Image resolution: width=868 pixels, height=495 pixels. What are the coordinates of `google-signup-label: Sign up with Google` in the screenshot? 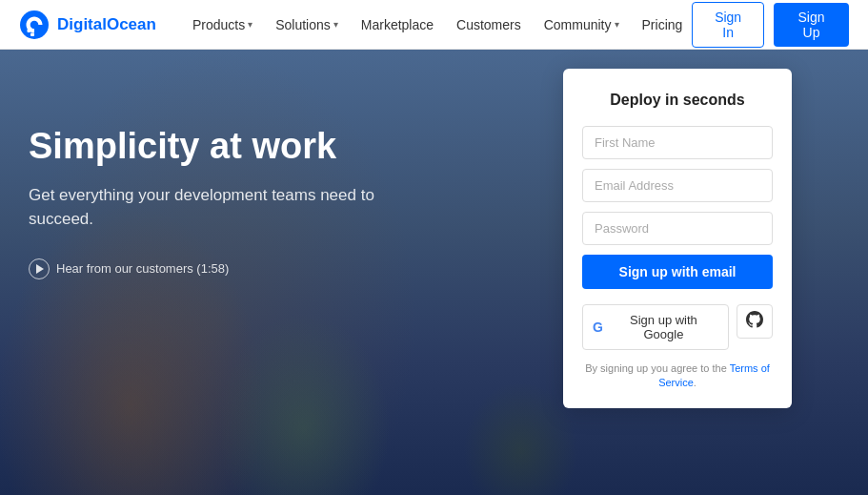 It's located at (663, 327).